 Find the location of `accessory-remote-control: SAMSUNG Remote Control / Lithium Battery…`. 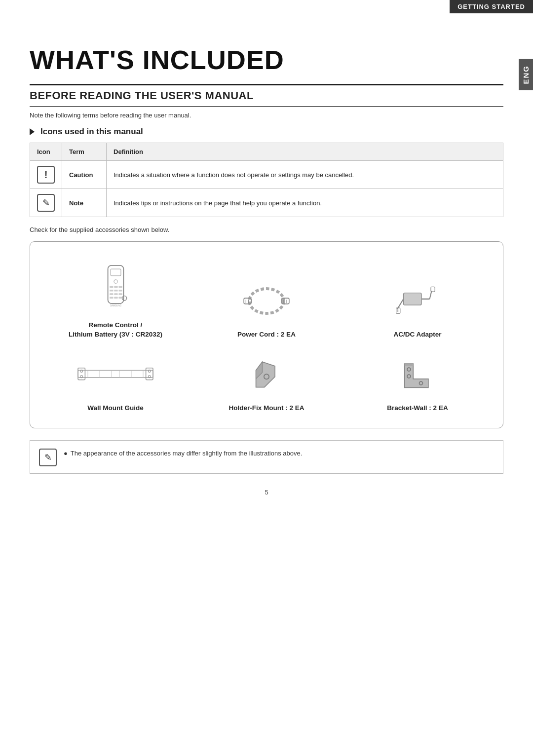

accessory-remote-control: SAMSUNG Remote Control / Lithium Battery… is located at coordinates (115, 301).